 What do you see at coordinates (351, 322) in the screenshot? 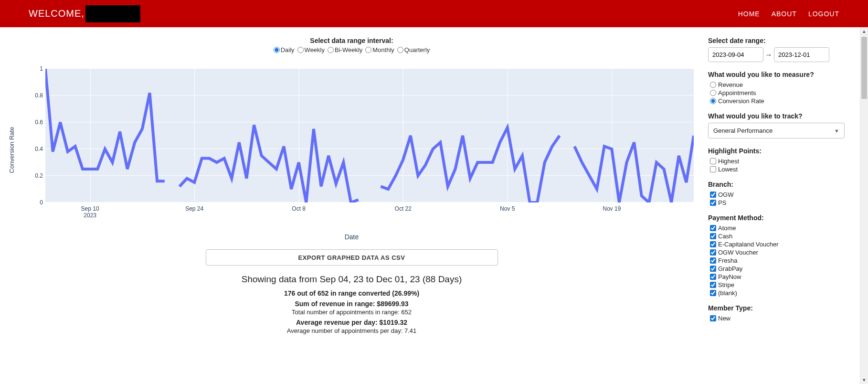
I see `stats-avg-revenue: Average revenue per day: $1019.32` at bounding box center [351, 322].